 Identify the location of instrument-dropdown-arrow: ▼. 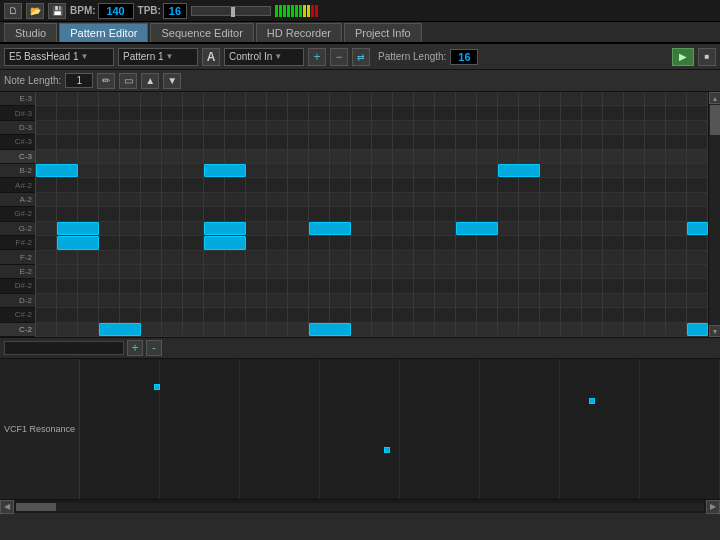
(85, 56).